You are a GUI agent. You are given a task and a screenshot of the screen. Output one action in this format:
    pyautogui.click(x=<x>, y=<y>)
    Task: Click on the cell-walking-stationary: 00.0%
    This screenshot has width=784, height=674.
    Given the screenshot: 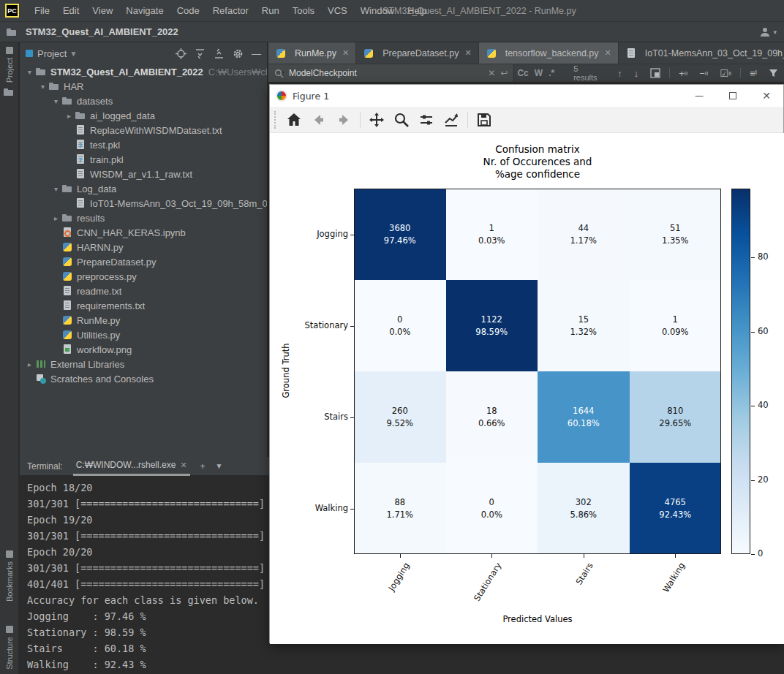 What is the action you would take?
    pyautogui.click(x=492, y=509)
    